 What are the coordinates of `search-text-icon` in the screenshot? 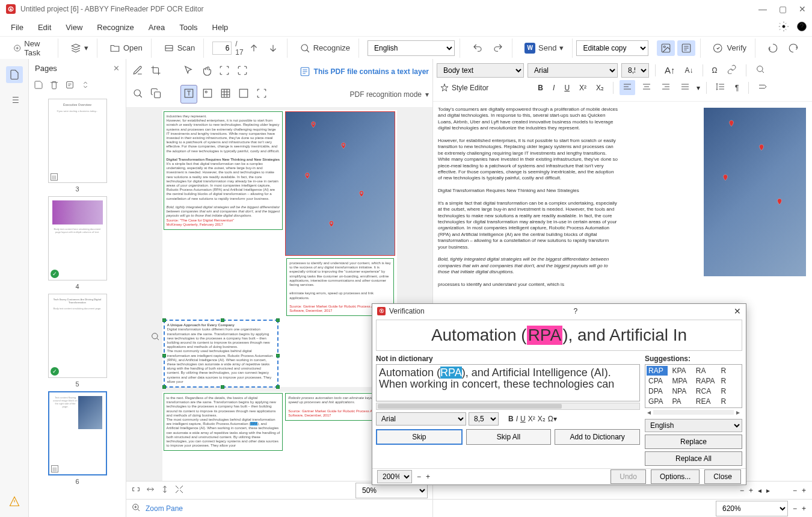 It's located at (760, 70).